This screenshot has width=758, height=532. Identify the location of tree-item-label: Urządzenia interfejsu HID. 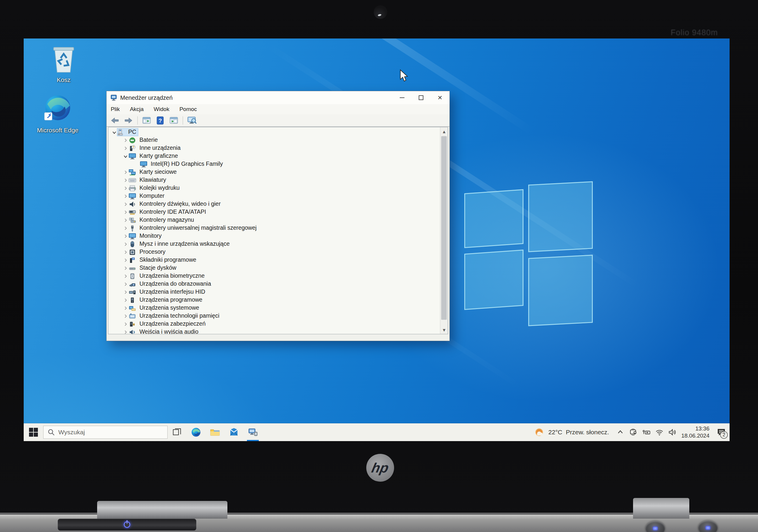
(173, 292).